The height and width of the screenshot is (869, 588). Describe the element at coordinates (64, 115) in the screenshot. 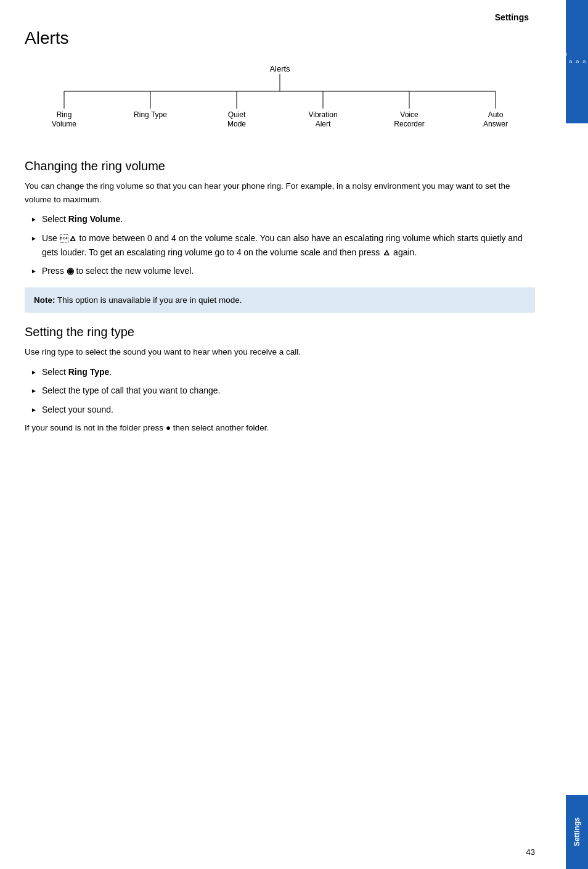

I see `svg-text: Ring` at that location.